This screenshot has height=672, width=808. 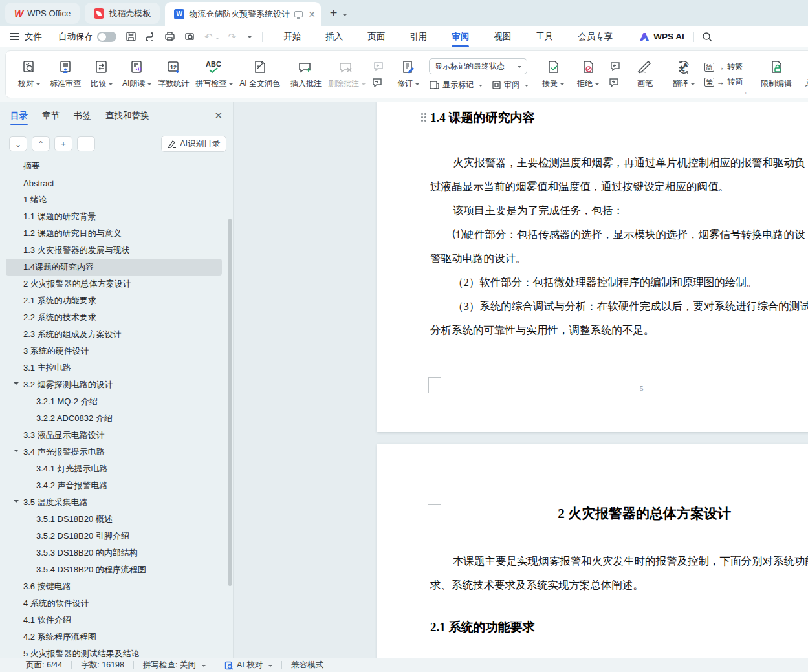 I want to click on export-icon, so click(x=150, y=36).